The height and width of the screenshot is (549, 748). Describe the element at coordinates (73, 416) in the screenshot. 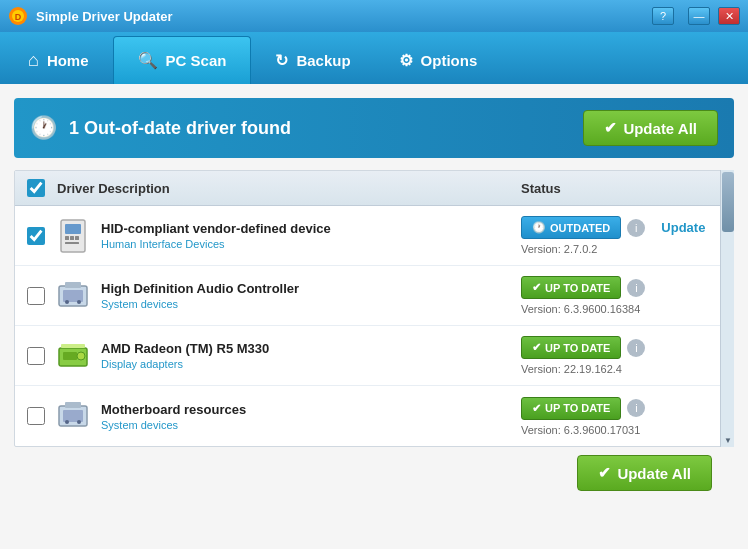

I see `row-4-icon` at that location.